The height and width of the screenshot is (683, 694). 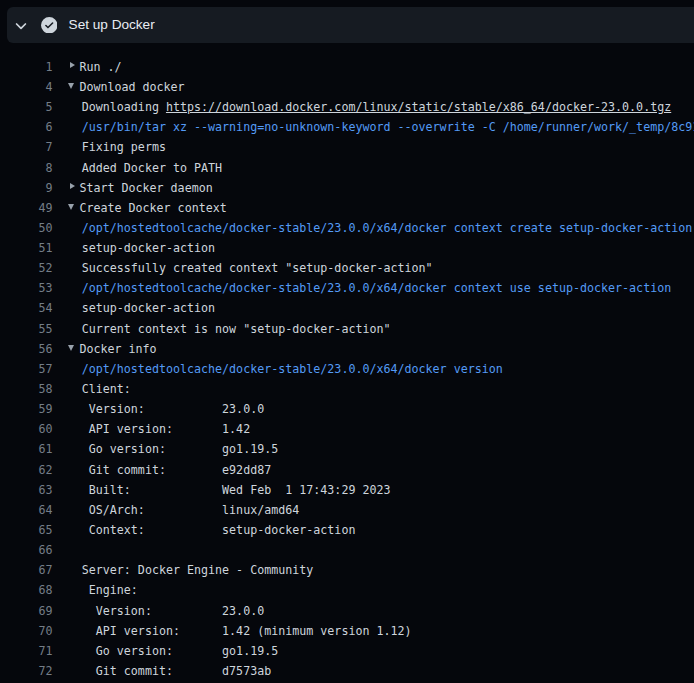 I want to click on step-title: Set up Docker, so click(x=112, y=24).